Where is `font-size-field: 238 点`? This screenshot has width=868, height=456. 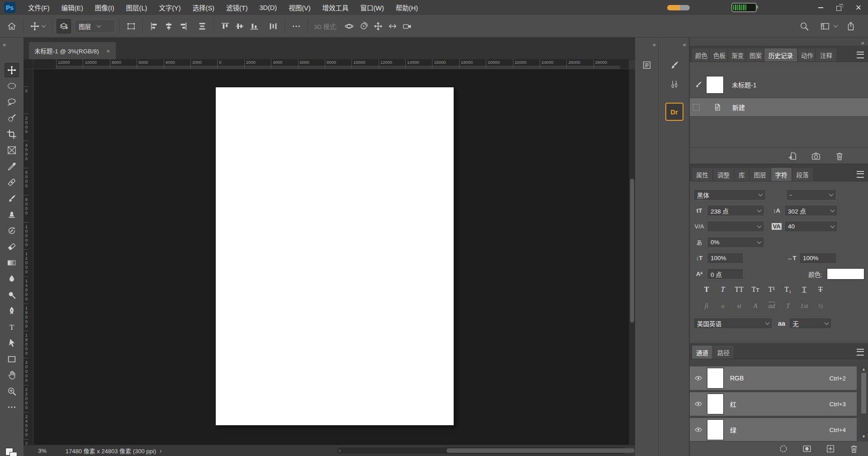 font-size-field: 238 点 is located at coordinates (735, 211).